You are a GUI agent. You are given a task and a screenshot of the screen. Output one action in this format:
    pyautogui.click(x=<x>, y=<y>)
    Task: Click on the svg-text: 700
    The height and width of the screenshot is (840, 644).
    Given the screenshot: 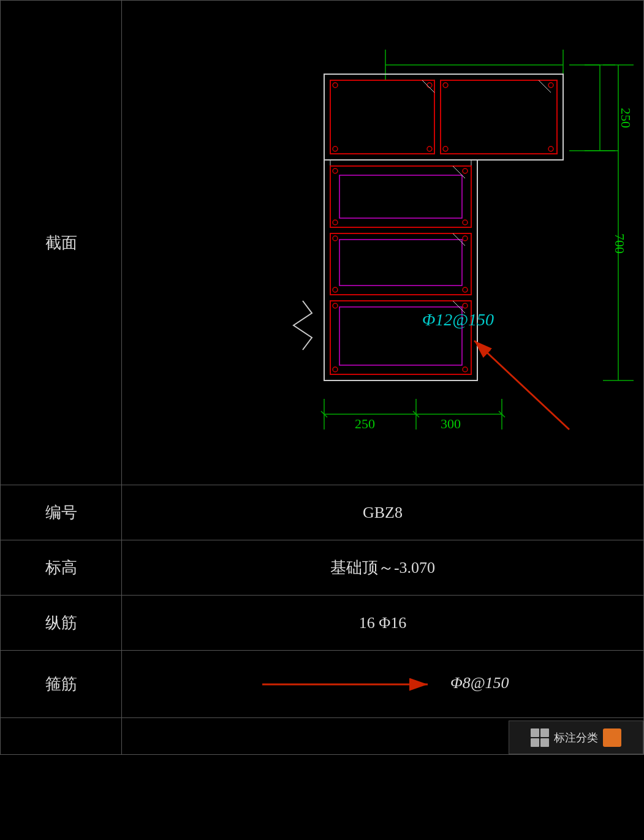 What is the action you would take?
    pyautogui.click(x=620, y=244)
    